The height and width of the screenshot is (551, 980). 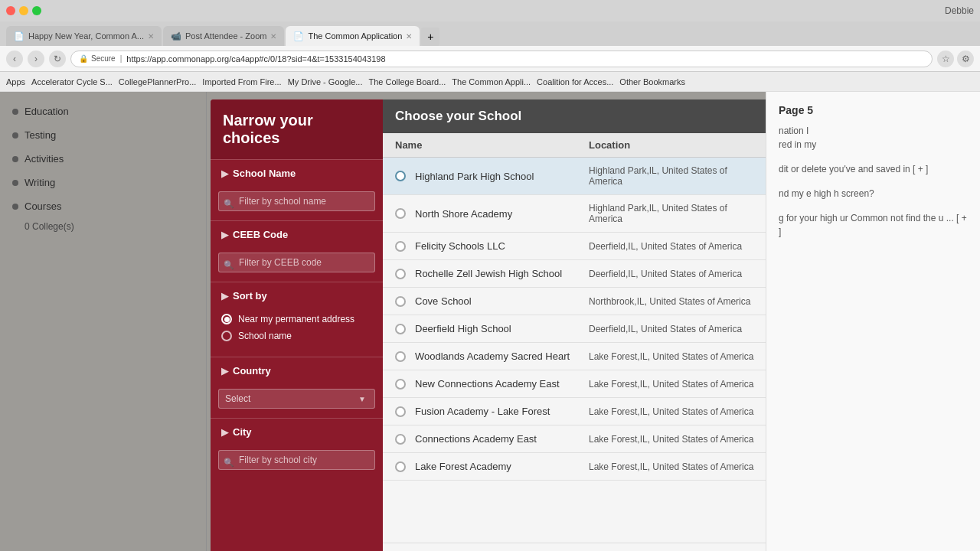 I want to click on school-row-10: Lake Forest Academy Lake Forest,IL, Unit…, so click(x=576, y=467).